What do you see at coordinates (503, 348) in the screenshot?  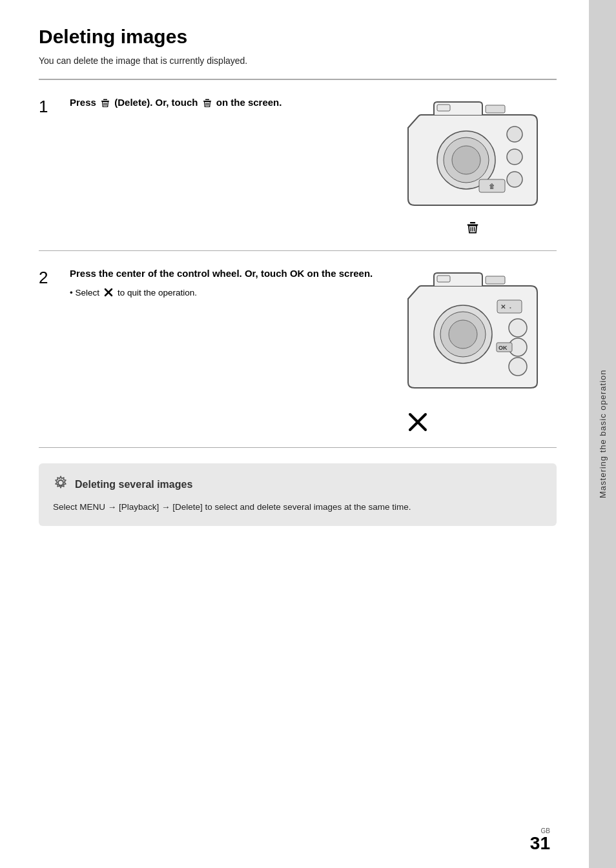 I see `svg-text: OK` at bounding box center [503, 348].